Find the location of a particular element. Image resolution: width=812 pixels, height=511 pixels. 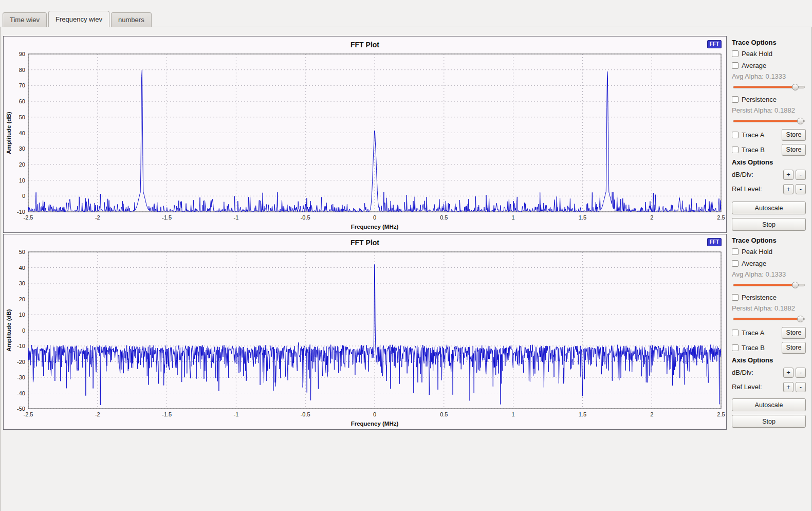

average-row-2: Average is located at coordinates (769, 263).